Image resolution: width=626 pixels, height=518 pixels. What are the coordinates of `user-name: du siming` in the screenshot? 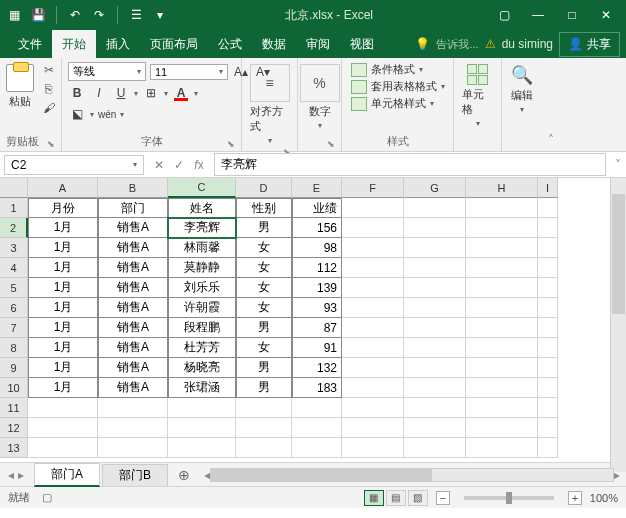 It's located at (528, 44).